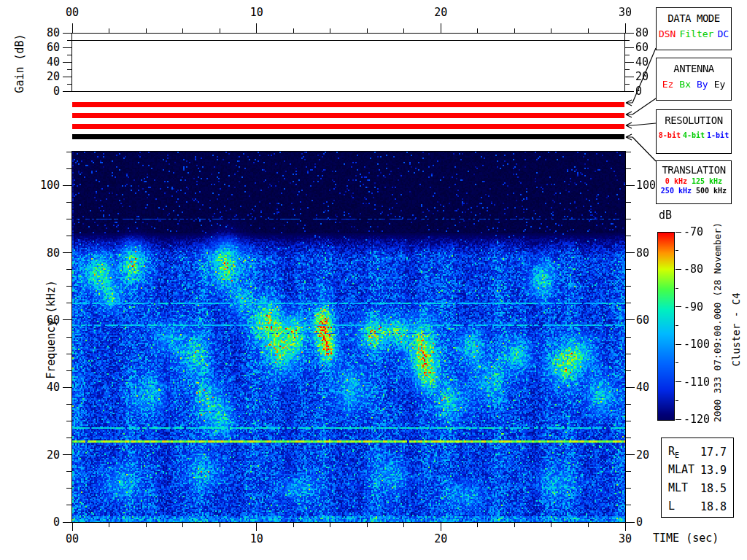 The width and height of the screenshot is (747, 560). What do you see at coordinates (671, 508) in the screenshot?
I see `ephemeris-label-l: L` at bounding box center [671, 508].